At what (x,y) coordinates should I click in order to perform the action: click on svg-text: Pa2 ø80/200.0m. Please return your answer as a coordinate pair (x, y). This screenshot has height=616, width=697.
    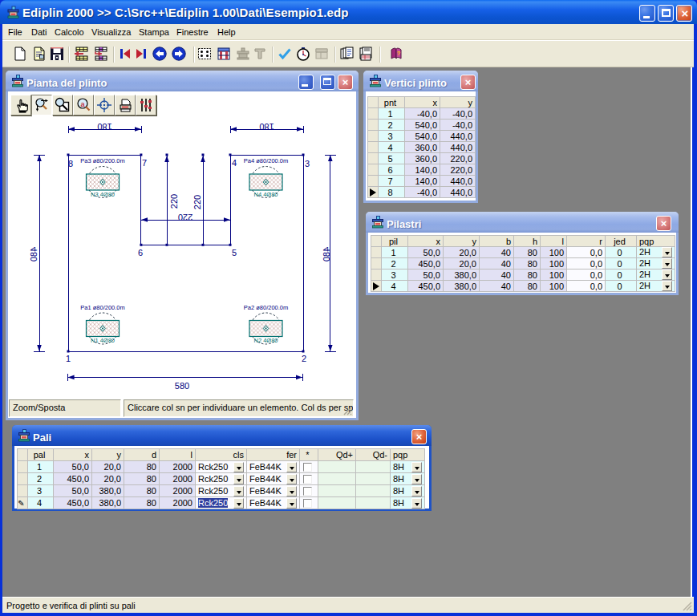
    Looking at the image, I should click on (266, 308).